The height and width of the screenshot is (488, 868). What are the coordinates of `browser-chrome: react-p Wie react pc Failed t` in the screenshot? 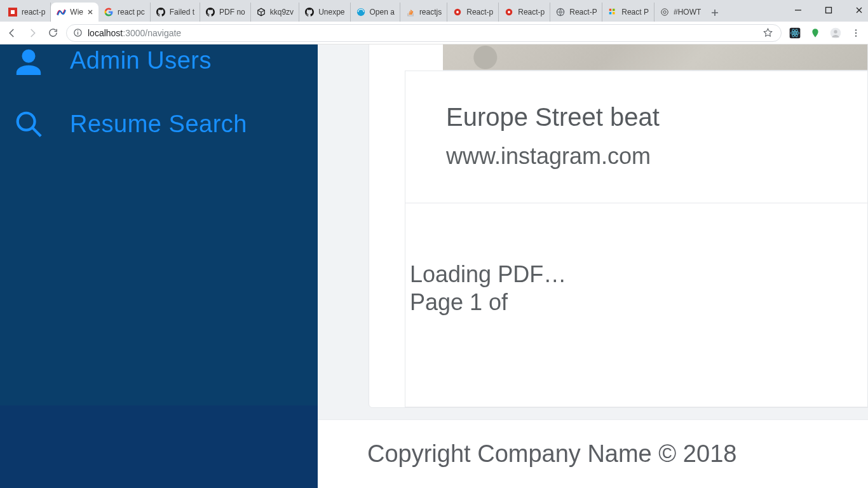 It's located at (434, 22).